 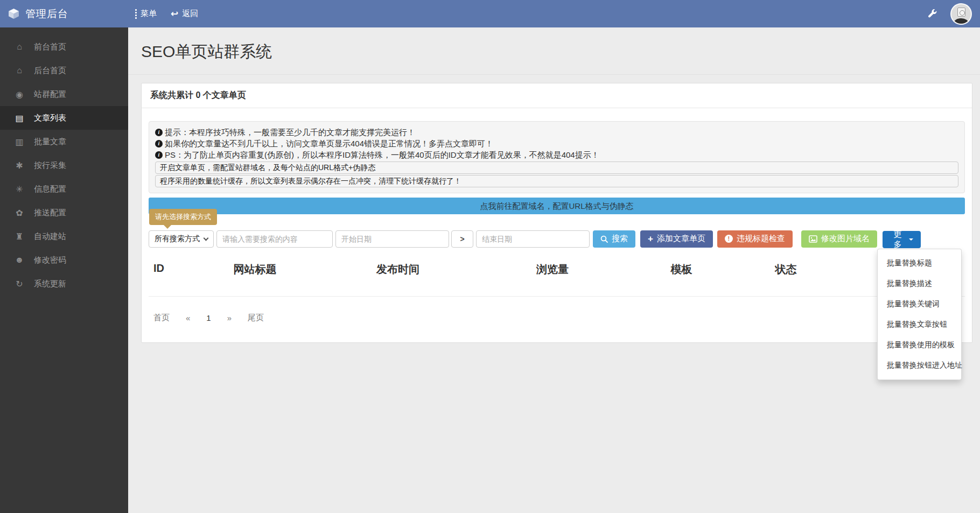 I want to click on chevron-down-icon, so click(x=206, y=238).